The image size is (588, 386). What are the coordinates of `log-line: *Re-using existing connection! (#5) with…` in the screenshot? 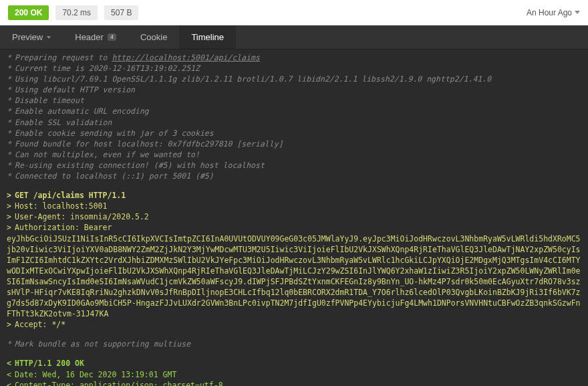 It's located at (294, 165).